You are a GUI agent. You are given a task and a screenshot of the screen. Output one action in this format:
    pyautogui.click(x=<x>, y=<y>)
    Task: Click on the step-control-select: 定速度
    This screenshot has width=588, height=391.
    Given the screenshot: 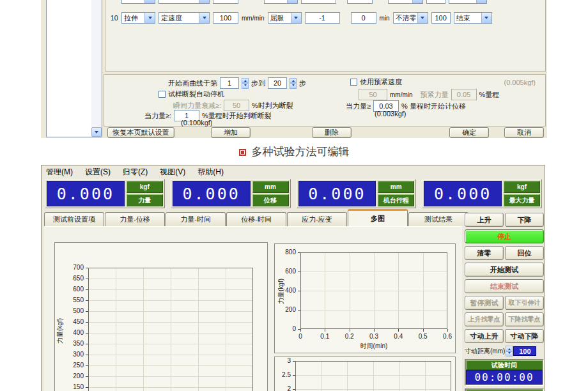 What is the action you would take?
    pyautogui.click(x=184, y=18)
    